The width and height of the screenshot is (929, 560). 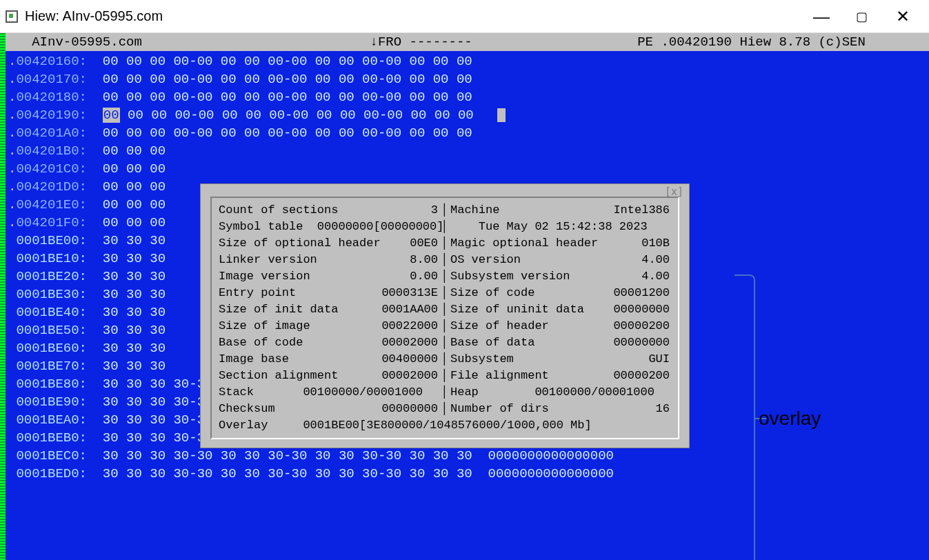 I want to click on pe-row: Count of sections3│MachineIntel386, so click(x=445, y=210).